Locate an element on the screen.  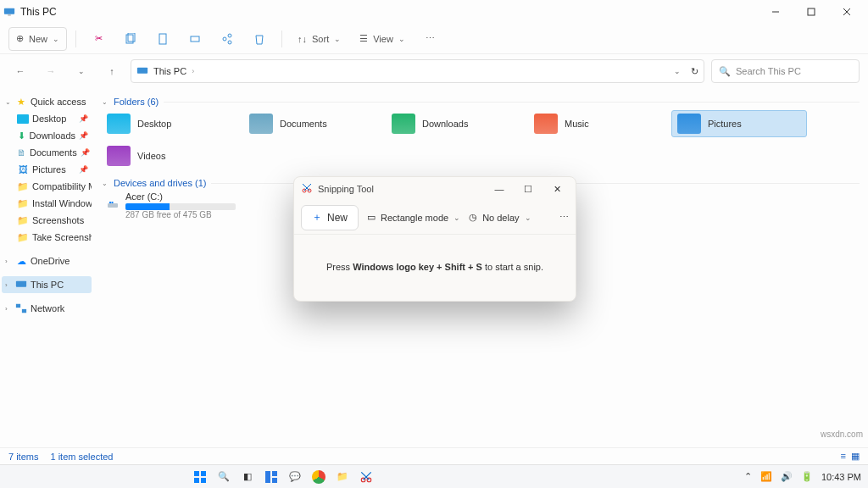
refresh-button: ↻ is located at coordinates (695, 71).